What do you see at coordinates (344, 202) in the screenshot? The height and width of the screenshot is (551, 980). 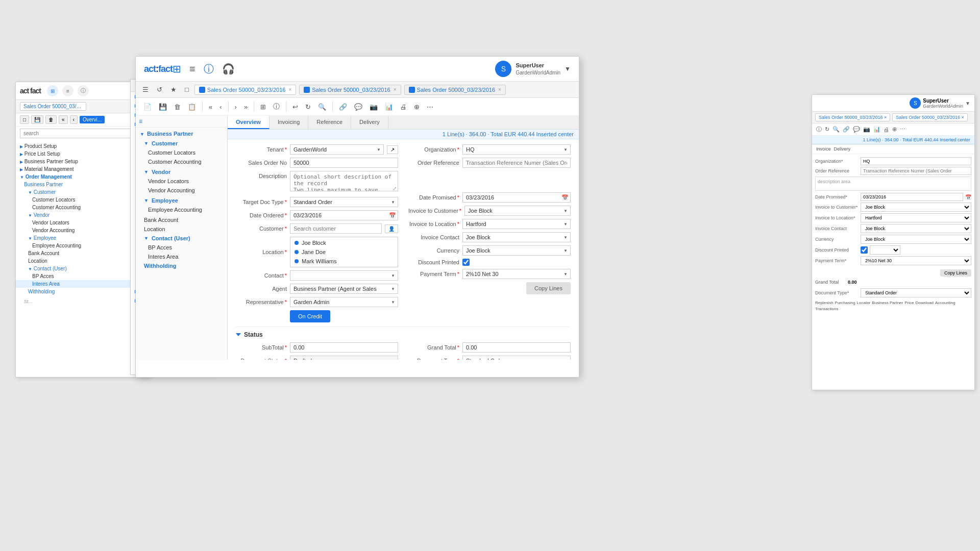 I see `target-doc-select: Standard Order` at bounding box center [344, 202].